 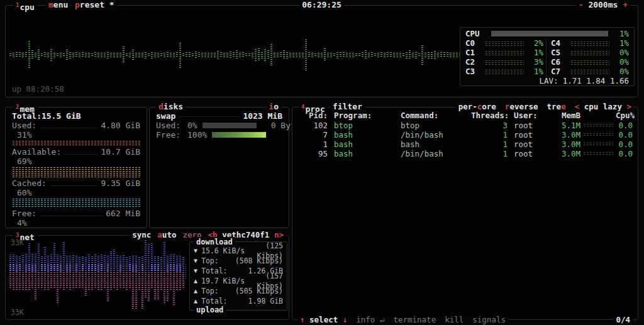 What do you see at coordinates (547, 43) in the screenshot?
I see `core-row: C02% C41%` at bounding box center [547, 43].